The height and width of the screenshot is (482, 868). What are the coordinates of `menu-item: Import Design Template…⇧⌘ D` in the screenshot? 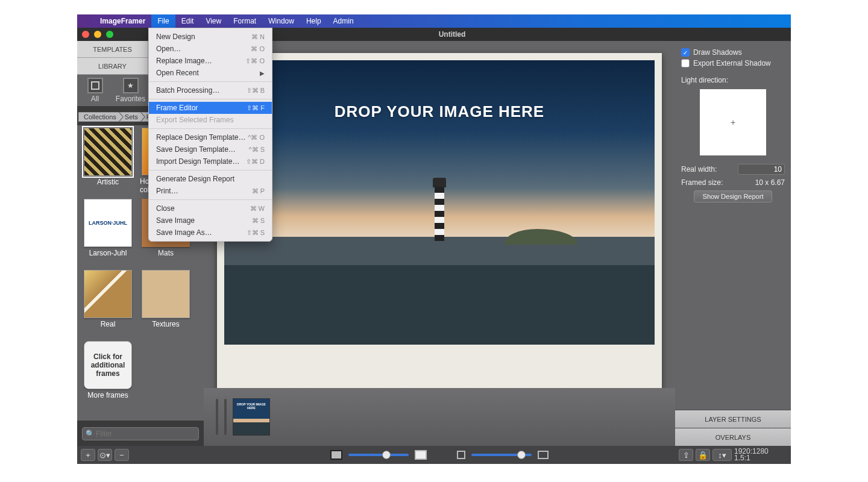 It's located at (210, 161).